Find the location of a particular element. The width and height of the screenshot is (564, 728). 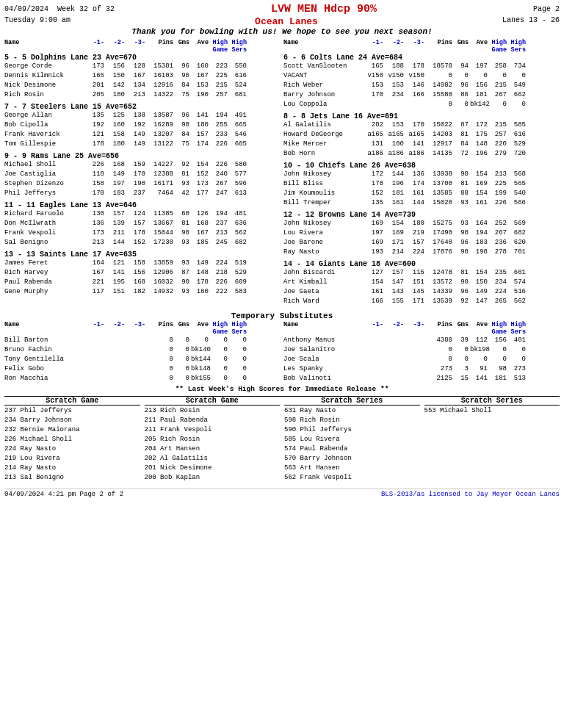

player-name: Don McIlwrath is located at coordinates (45, 223).